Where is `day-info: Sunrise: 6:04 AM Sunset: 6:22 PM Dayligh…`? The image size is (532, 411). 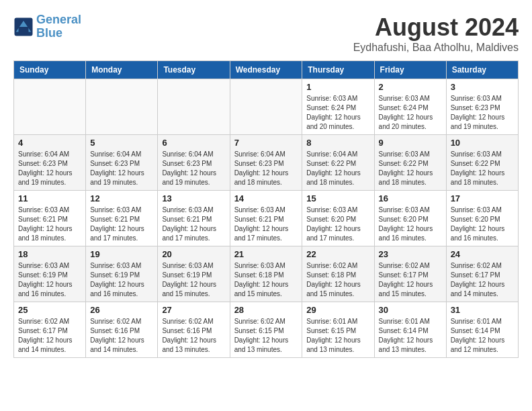
day-info: Sunrise: 6:04 AM Sunset: 6:22 PM Dayligh… is located at coordinates (338, 169).